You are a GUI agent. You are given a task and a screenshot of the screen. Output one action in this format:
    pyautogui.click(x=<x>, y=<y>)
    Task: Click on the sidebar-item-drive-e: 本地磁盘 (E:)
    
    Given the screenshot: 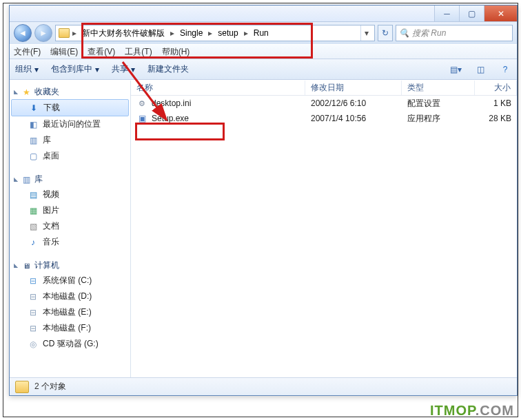 What is the action you would take?
    pyautogui.click(x=70, y=313)
    